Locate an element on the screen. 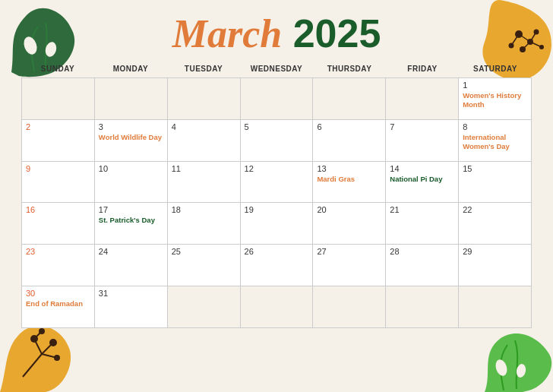 This screenshot has width=553, height=392. cal-cell: 19 is located at coordinates (277, 223).